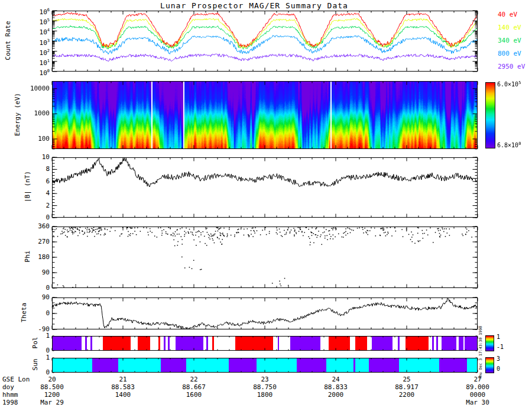 The width and height of the screenshot is (532, 414). What do you see at coordinates (194, 395) in the screenshot?
I see `bottom-axis-value: 1600` at bounding box center [194, 395].